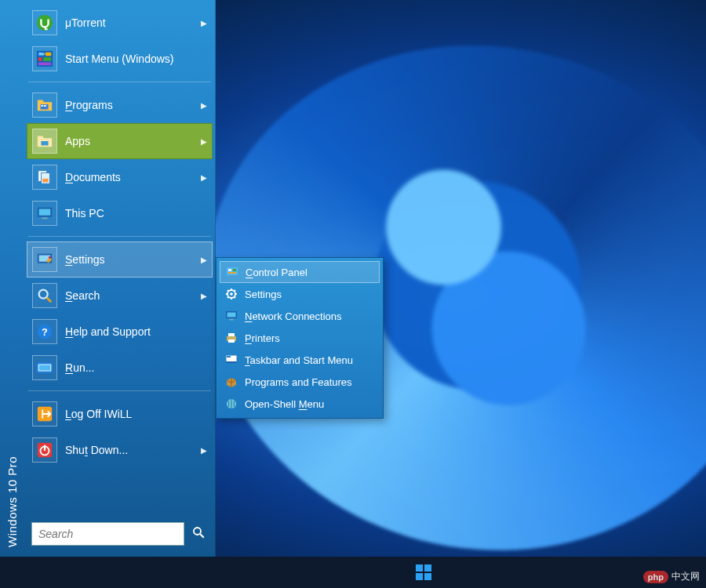 This screenshot has height=588, width=706. I want to click on settings-submenu: Control Panel Settings Network Connectio…, so click(300, 338).